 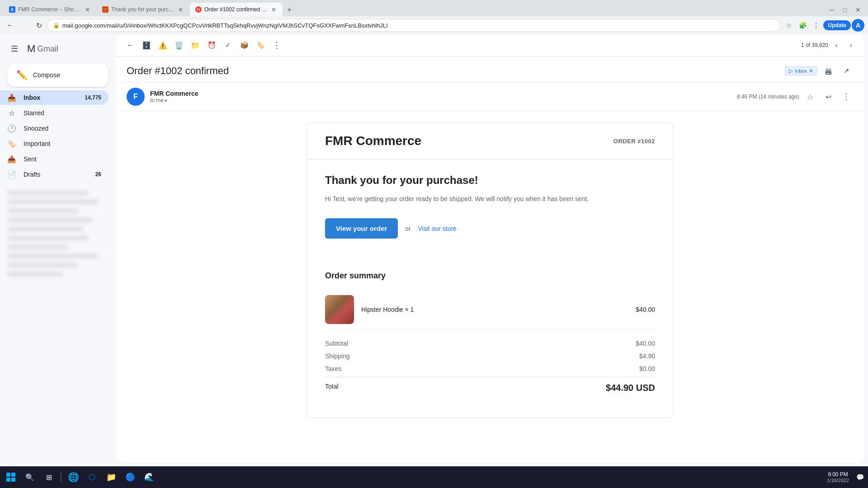 What do you see at coordinates (179, 45) in the screenshot?
I see `delete-button: 🗑️` at bounding box center [179, 45].